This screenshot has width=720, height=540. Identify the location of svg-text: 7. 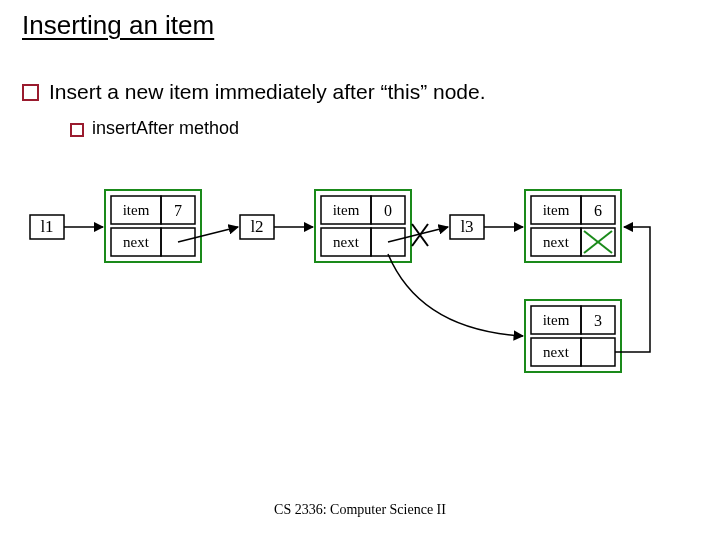
(178, 210).